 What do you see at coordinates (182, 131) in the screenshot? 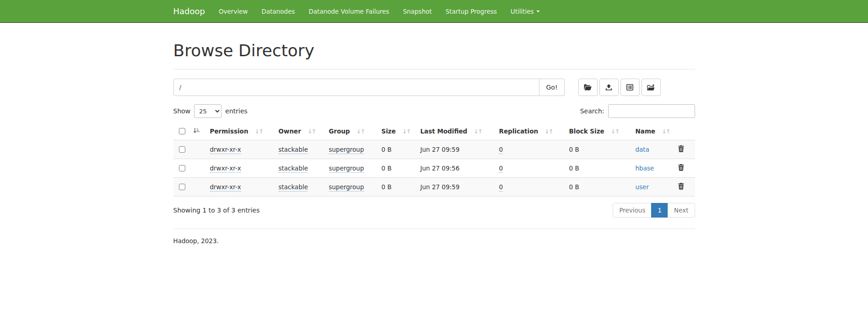
I see `select-all-checkbox` at bounding box center [182, 131].